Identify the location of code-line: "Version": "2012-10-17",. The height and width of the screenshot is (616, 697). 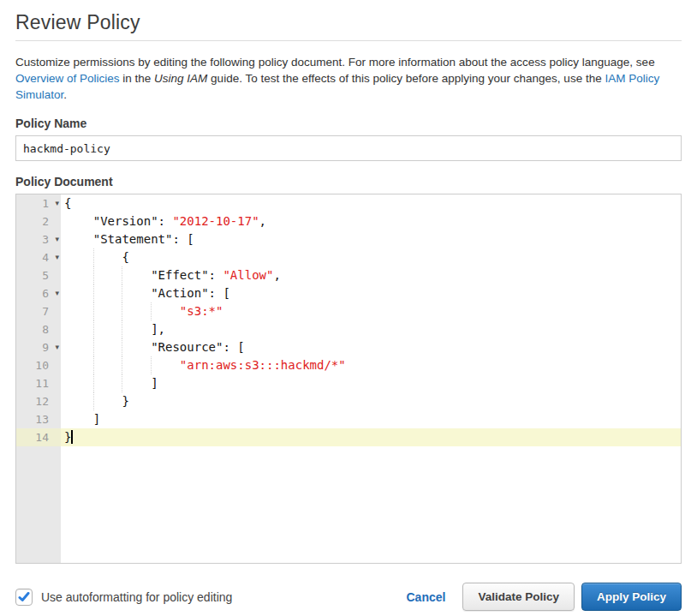
(371, 221).